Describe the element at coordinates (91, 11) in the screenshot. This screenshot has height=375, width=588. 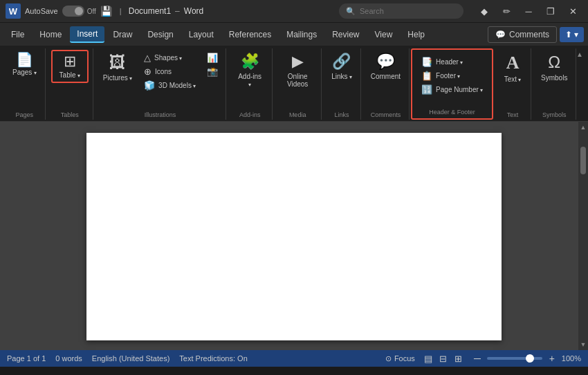
I see `toggle-off-label: Off` at that location.